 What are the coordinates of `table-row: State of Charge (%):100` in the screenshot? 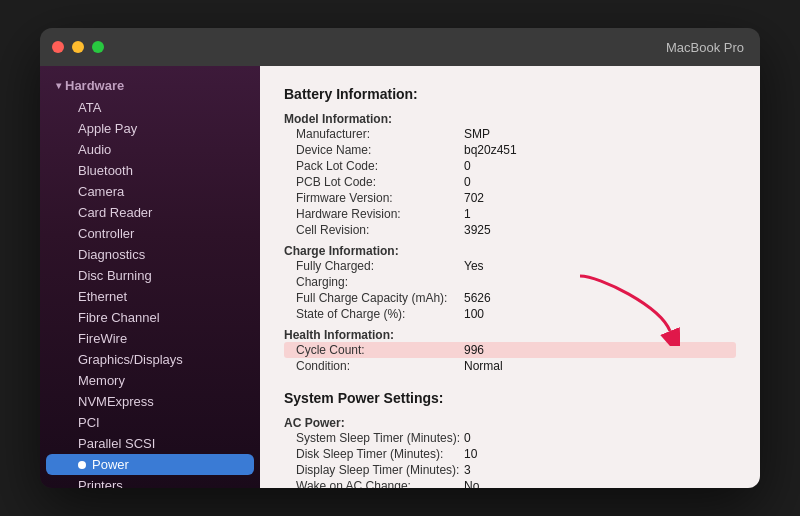 It's located at (510, 314).